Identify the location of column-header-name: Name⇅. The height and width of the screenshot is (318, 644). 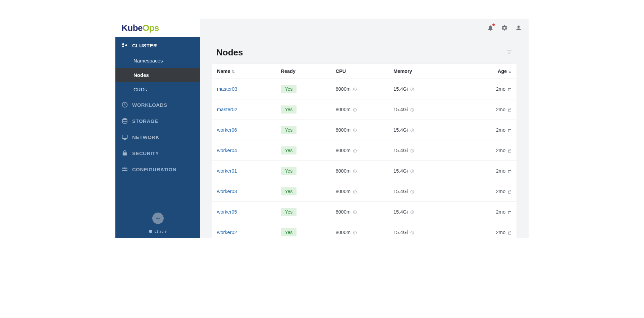
(244, 71).